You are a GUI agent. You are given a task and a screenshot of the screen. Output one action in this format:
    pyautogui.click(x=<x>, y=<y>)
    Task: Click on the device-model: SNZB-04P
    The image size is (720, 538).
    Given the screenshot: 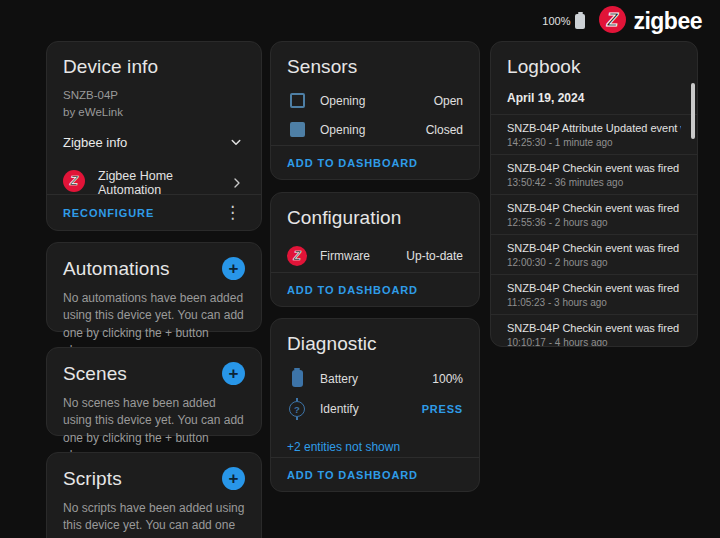 What is the action you would take?
    pyautogui.click(x=154, y=96)
    